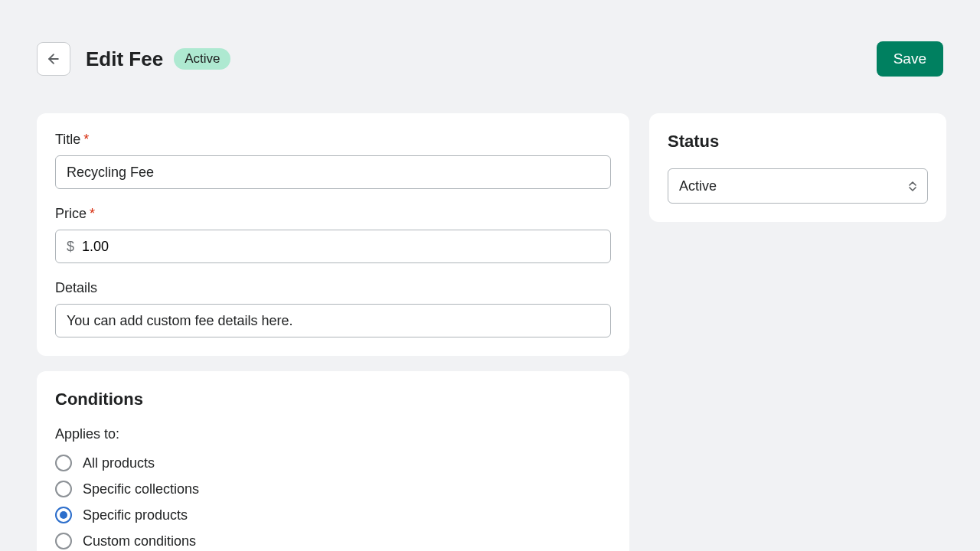 The image size is (980, 551). I want to click on status-select: Active, so click(798, 186).